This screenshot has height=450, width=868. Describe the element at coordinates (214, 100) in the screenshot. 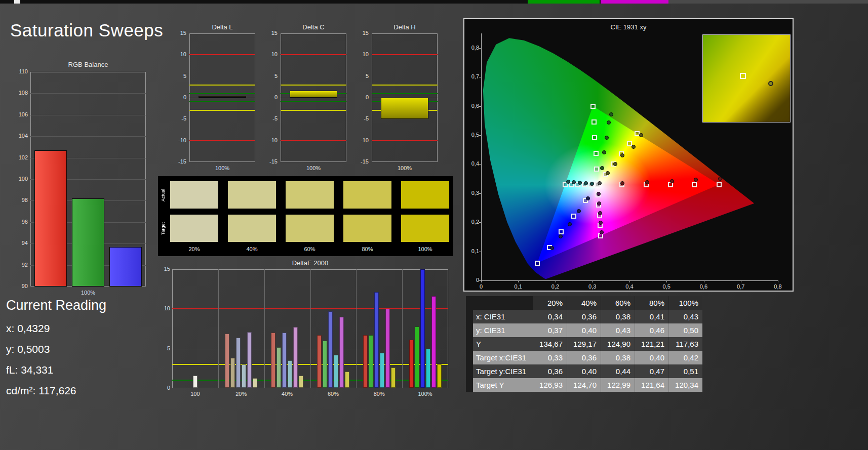

I see `delta-chart-delta-l: Delta L151050-5-10-15100%` at that location.